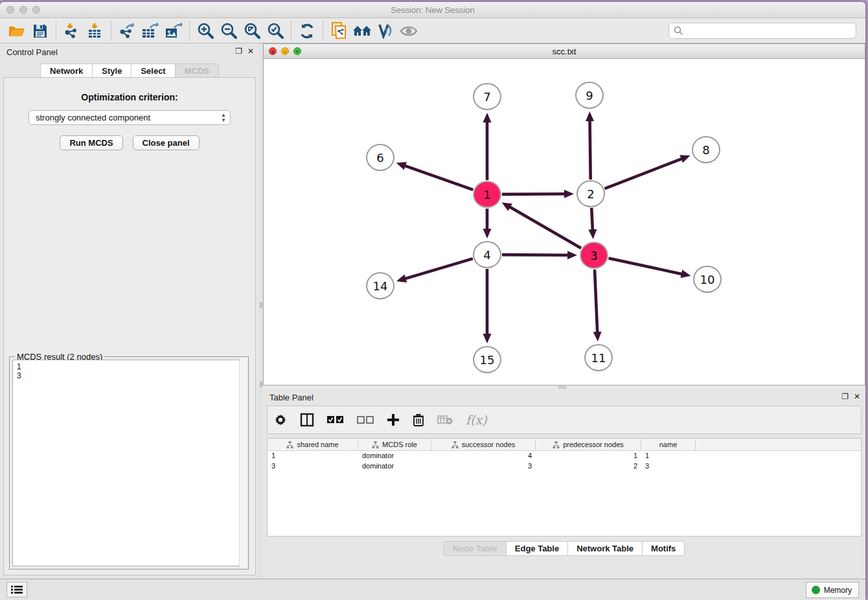  Describe the element at coordinates (291, 398) in the screenshot. I see `table-panel-title: Table Panel` at that location.